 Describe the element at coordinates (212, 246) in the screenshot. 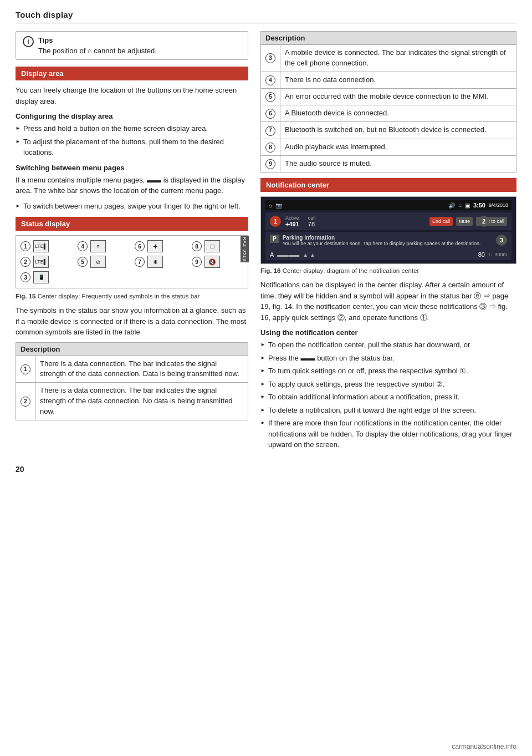

I see `audio-interrupted-icon: □` at that location.